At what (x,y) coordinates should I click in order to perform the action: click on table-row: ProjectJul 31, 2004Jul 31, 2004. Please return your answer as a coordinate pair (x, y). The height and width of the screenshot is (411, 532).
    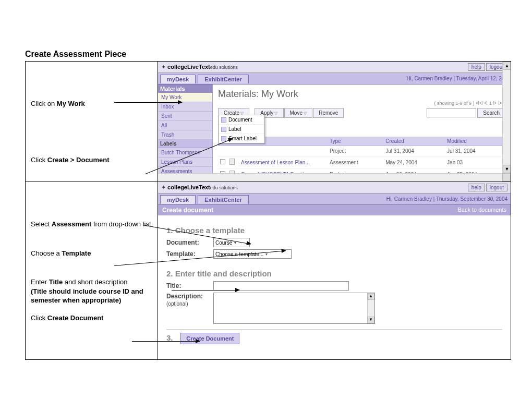
    Looking at the image, I should click on (362, 151).